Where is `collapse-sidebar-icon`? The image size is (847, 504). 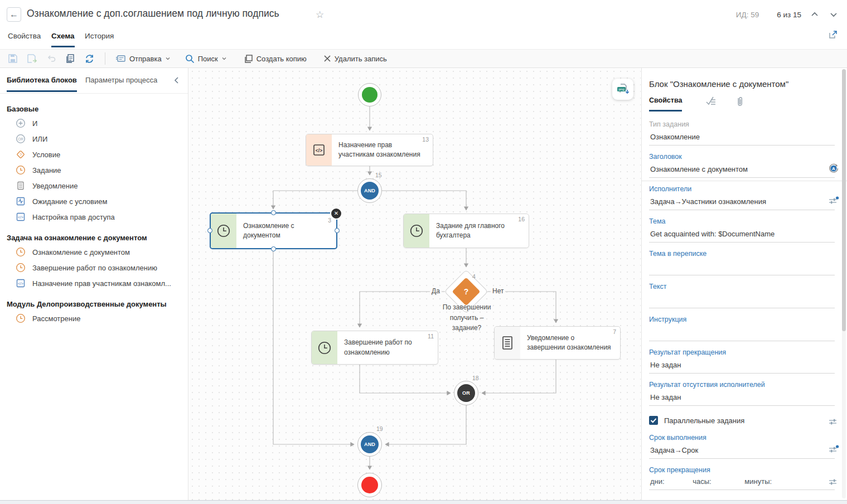
collapse-sidebar-icon is located at coordinates (177, 80).